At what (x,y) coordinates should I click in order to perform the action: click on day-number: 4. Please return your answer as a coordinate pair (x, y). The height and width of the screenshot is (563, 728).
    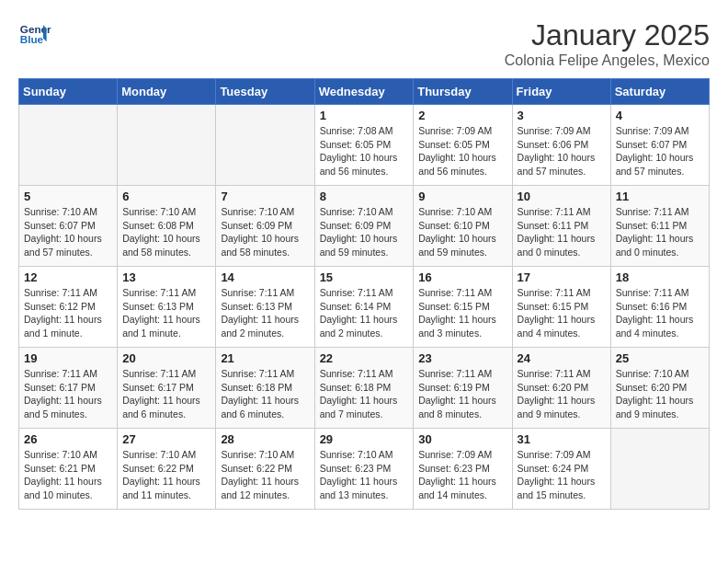
    Looking at the image, I should click on (660, 116).